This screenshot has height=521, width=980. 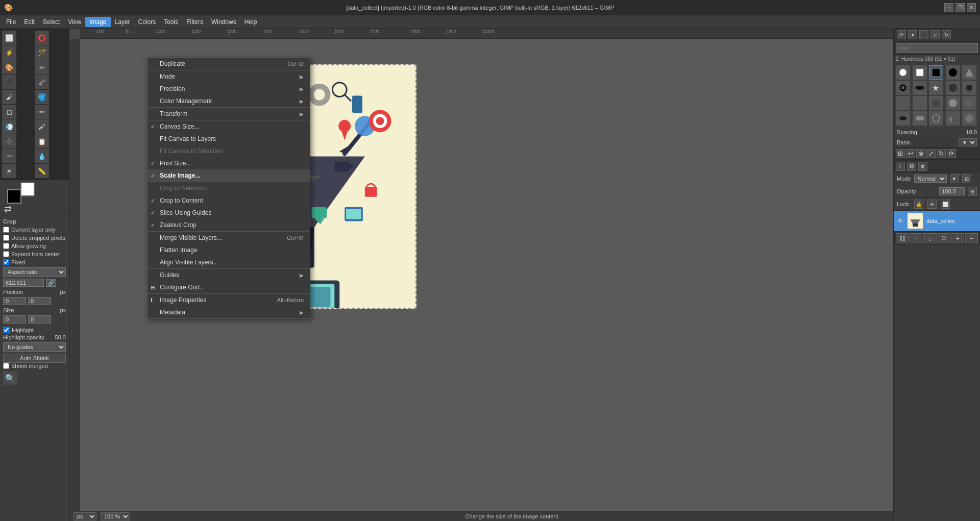 I want to click on menu-file: File, so click(x=11, y=22).